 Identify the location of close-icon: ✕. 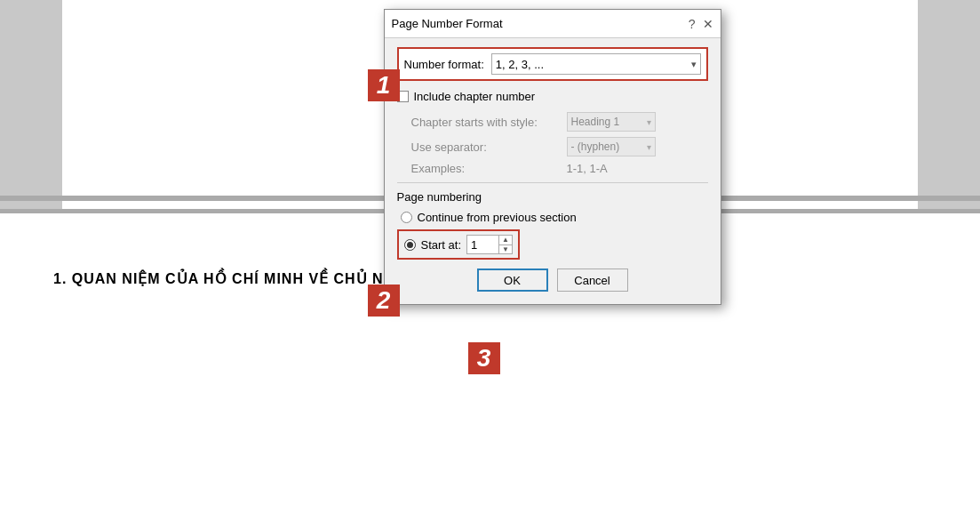
(708, 24).